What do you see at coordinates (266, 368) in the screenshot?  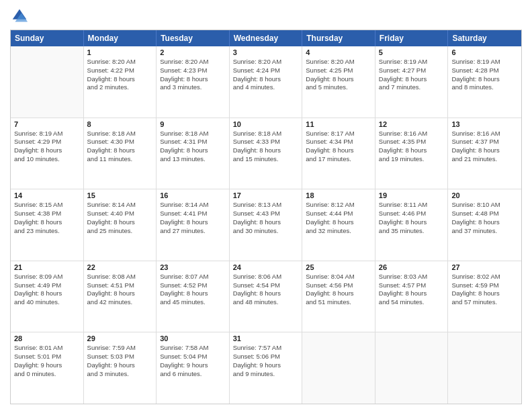 I see `cal-cell: 31Sunrise: 7:57 AMSunset: 5:06 PMDayligh…` at bounding box center [266, 368].